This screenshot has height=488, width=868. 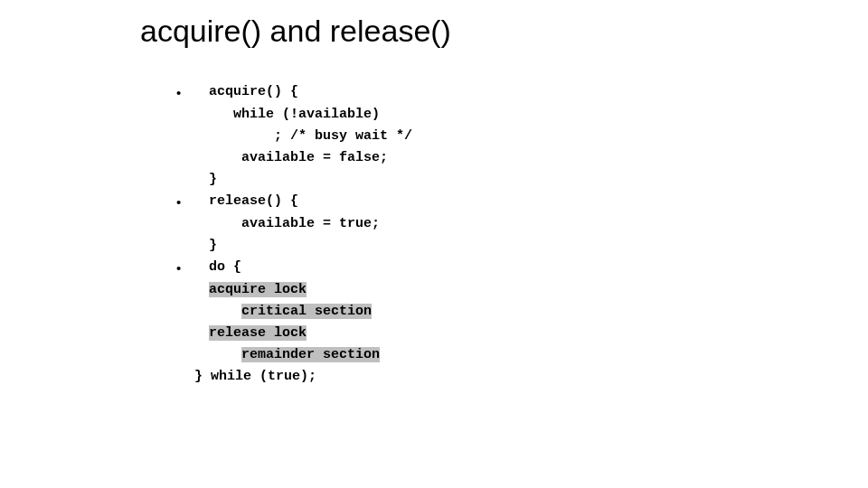 What do you see at coordinates (295, 290) in the screenshot?
I see `code-do-acquire: acquire lock` at bounding box center [295, 290].